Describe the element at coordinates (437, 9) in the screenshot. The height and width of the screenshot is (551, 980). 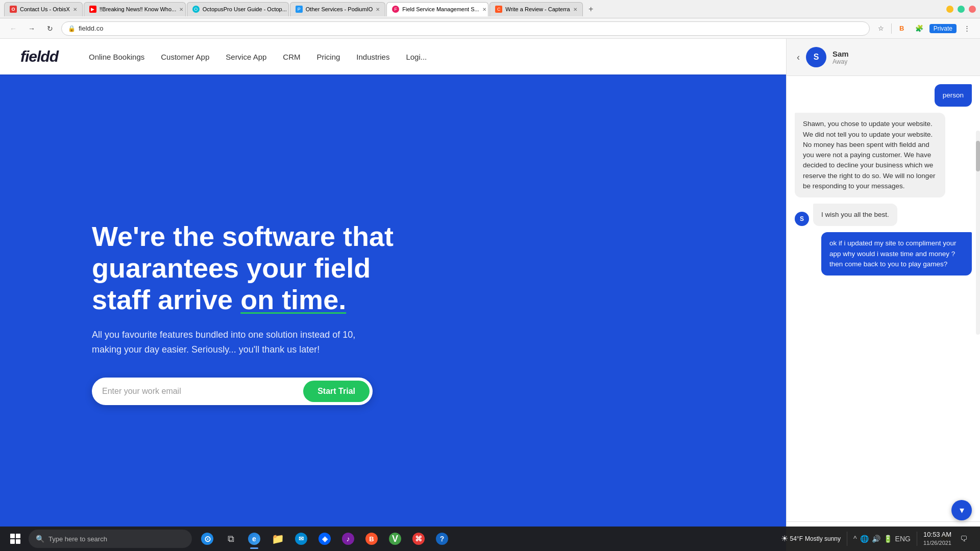
I see `browser-tab-fieldd: F Field Service Management S... ✕` at that location.